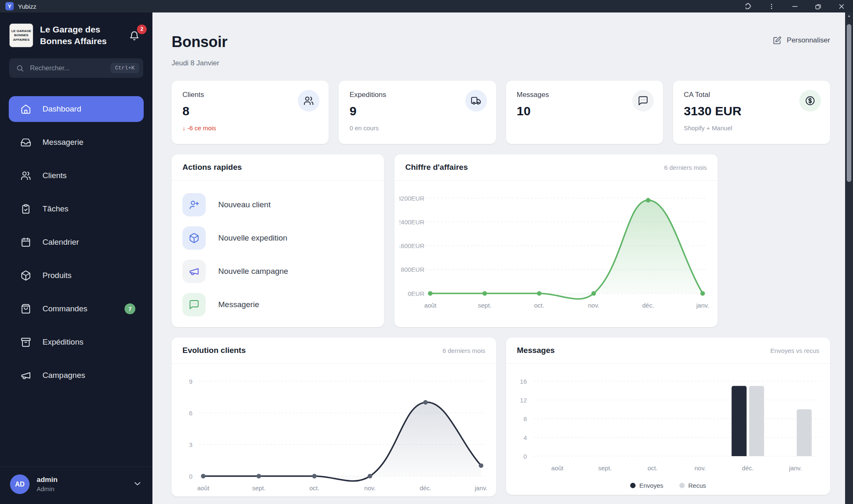 This screenshot has width=853, height=504. What do you see at coordinates (426, 6) in the screenshot?
I see `titlebar: Y Yubizz` at bounding box center [426, 6].